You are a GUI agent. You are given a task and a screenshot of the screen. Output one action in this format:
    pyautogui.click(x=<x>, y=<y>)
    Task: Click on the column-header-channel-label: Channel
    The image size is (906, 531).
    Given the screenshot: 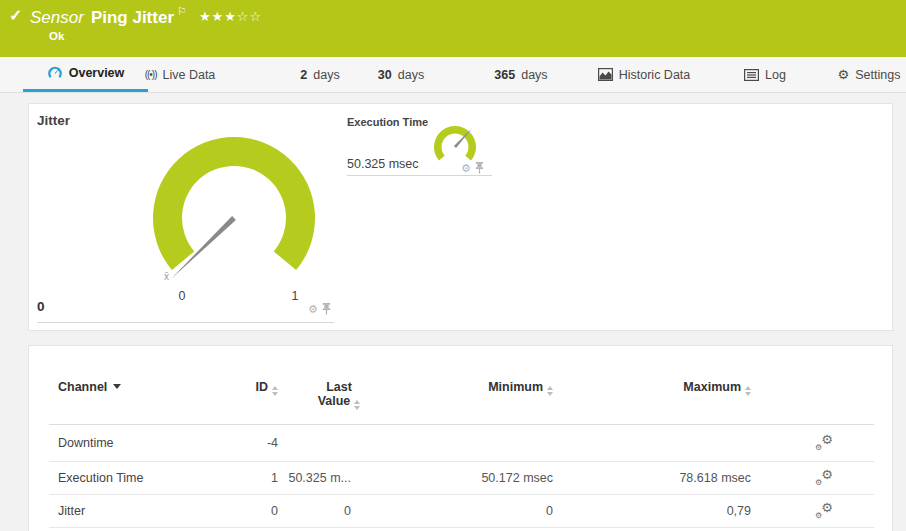 What is the action you would take?
    pyautogui.click(x=82, y=387)
    